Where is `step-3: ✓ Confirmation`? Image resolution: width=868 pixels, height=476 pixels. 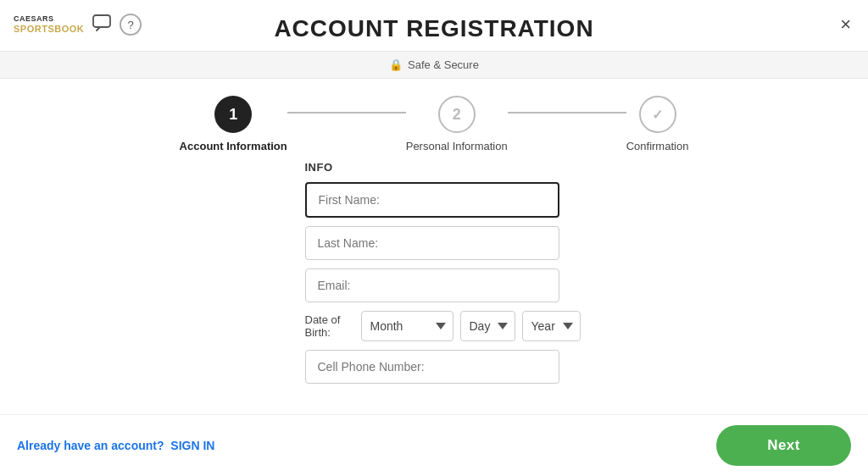 step-3: ✓ Confirmation is located at coordinates (658, 124).